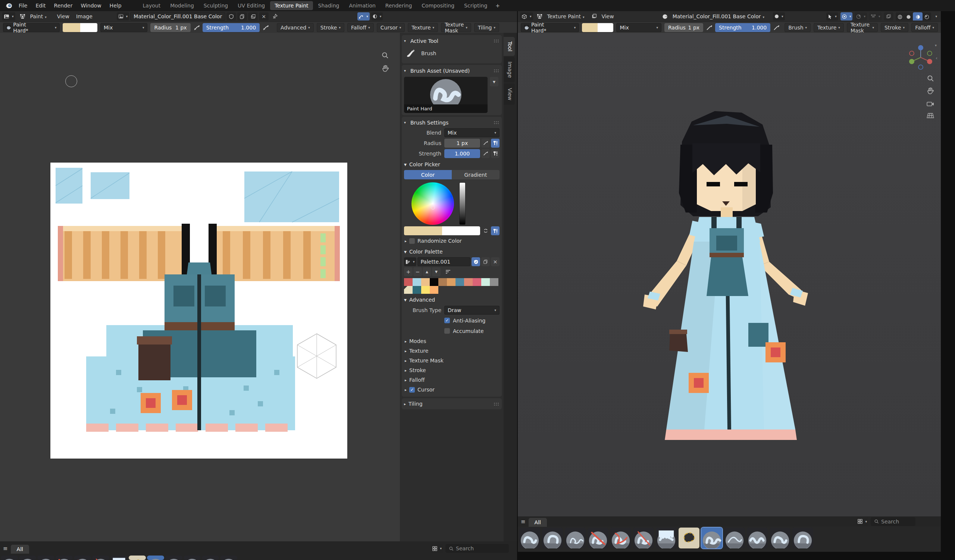 This screenshot has height=560, width=955. What do you see at coordinates (462, 143) in the screenshot?
I see `radius-slider: 1 px` at bounding box center [462, 143].